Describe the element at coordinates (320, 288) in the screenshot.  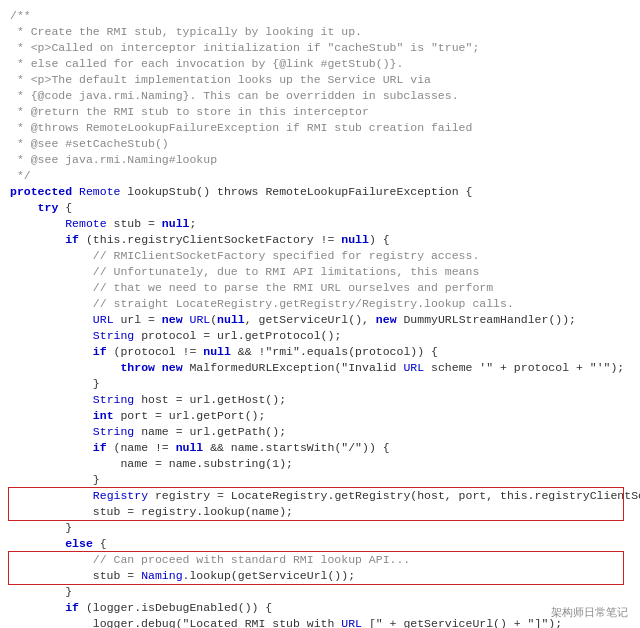
I see `code-line: // that we need to parse the RMI URL our…` at that location.